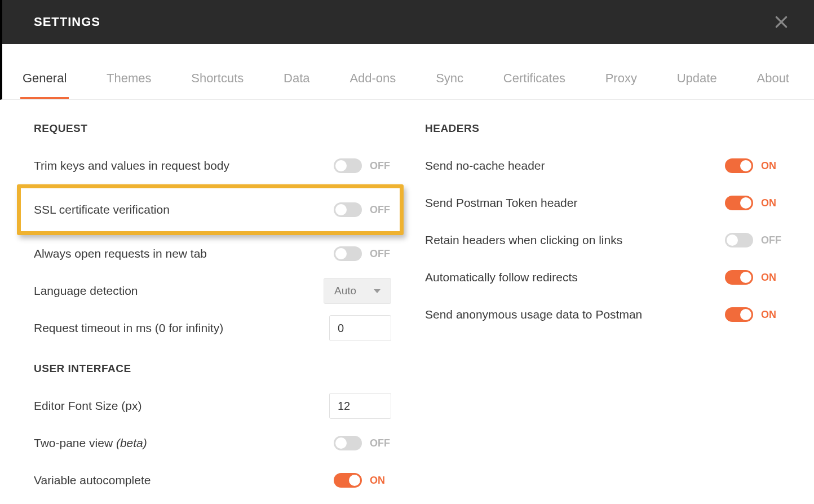 This screenshot has width=814, height=504. Describe the element at coordinates (697, 72) in the screenshot. I see `tab-update: Update` at that location.